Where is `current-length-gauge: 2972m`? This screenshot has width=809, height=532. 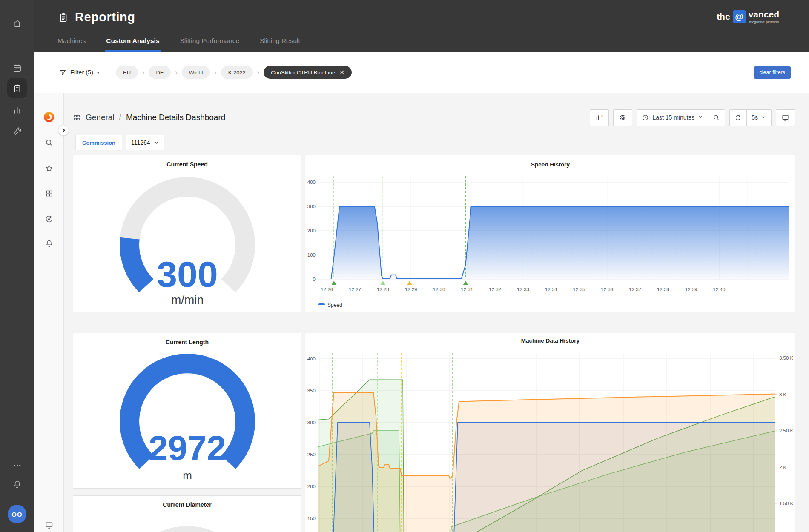
current-length-gauge: 2972m is located at coordinates (187, 417).